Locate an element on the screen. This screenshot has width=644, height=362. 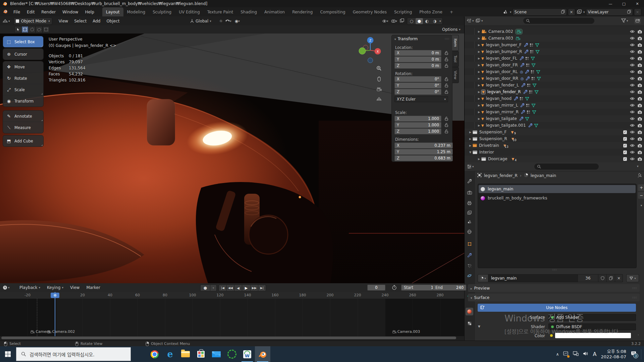
shader-expander-icon: ▼ is located at coordinates (479, 326).